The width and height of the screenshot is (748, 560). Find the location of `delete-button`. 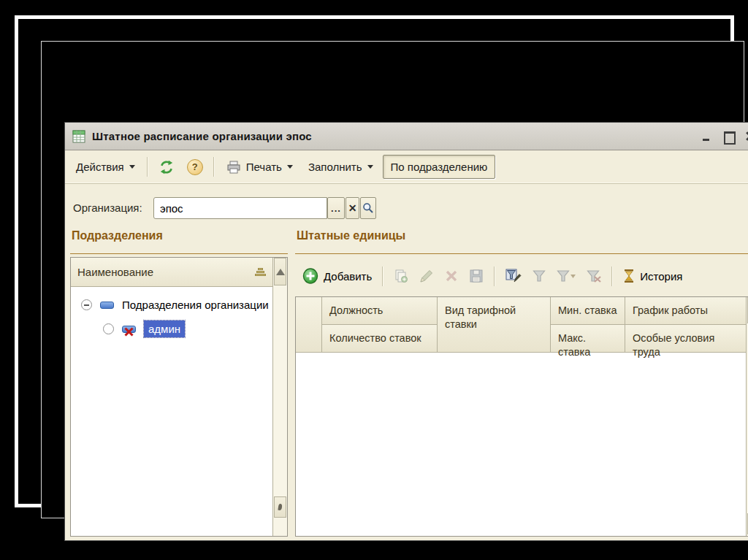

delete-button is located at coordinates (451, 276).